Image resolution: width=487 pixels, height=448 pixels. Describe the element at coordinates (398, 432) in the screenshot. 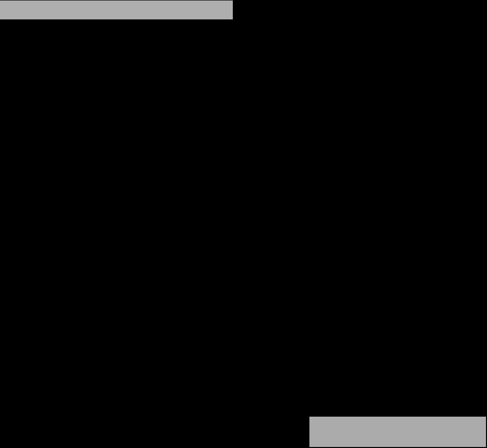

I see `cape-color-legend` at that location.